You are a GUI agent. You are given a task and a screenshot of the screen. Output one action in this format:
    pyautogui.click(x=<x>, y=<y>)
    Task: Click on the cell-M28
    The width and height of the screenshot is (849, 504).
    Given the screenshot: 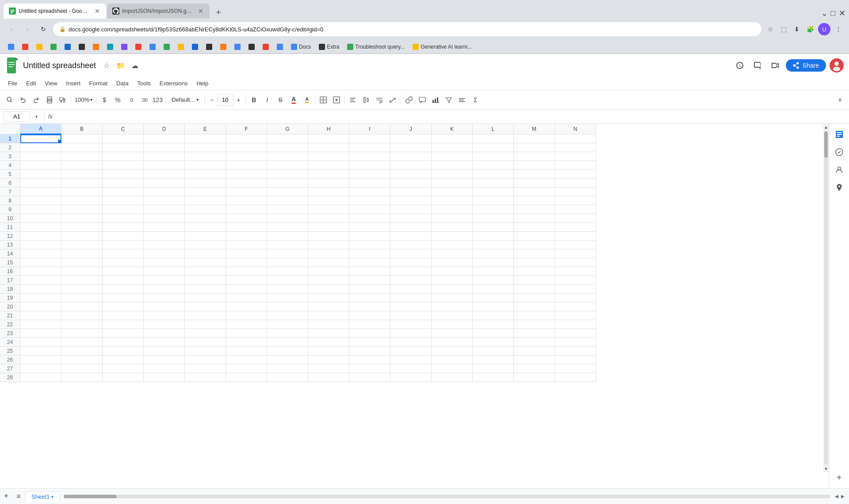 What is the action you would take?
    pyautogui.click(x=534, y=378)
    